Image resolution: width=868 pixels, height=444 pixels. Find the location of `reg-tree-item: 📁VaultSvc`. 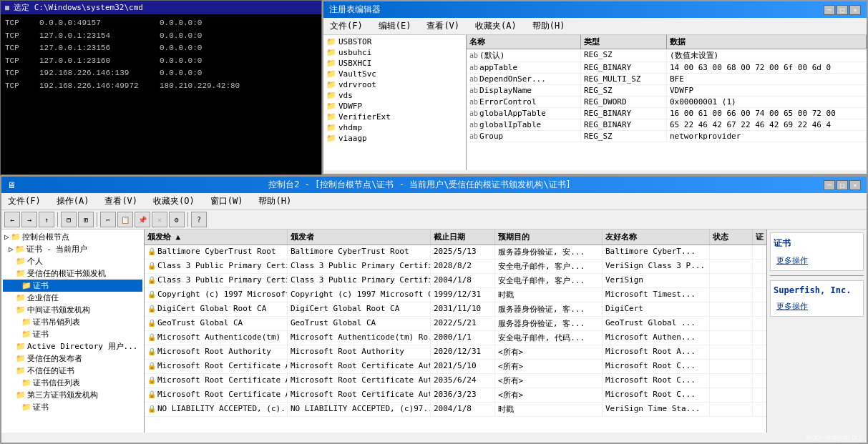

reg-tree-item: 📁VaultSvc is located at coordinates (395, 74).